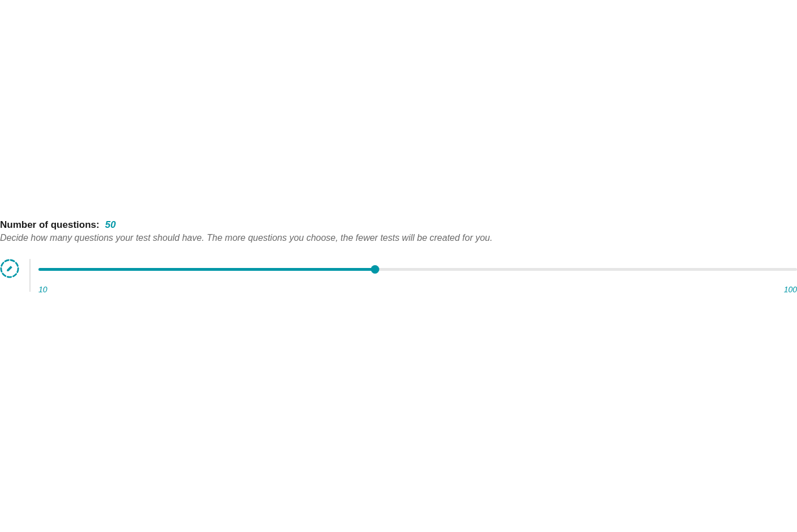 Image resolution: width=797 pixels, height=532 pixels. What do you see at coordinates (791, 289) in the screenshot?
I see `slider-max-label: 100` at bounding box center [791, 289].